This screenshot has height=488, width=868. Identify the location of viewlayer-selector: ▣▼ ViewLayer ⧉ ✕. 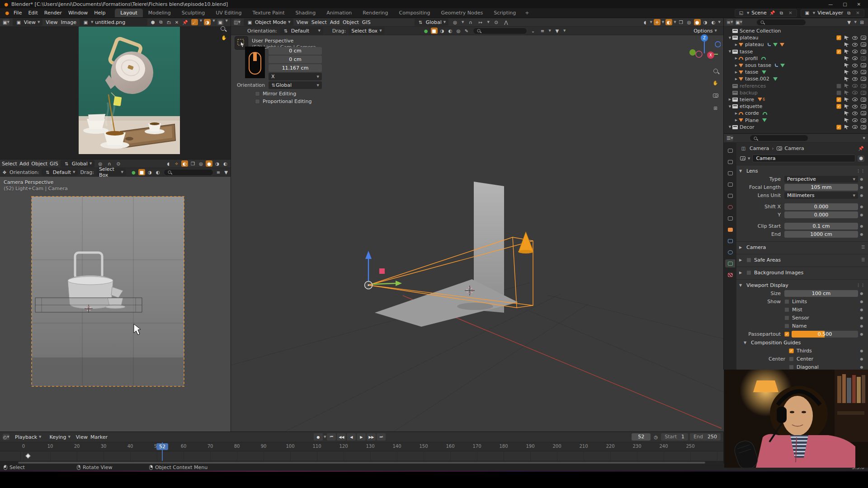
(833, 13).